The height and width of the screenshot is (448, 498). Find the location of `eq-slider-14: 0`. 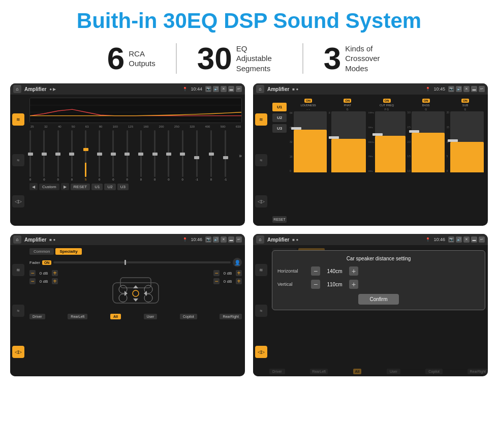

eq-slider-14: 0 is located at coordinates (211, 156).